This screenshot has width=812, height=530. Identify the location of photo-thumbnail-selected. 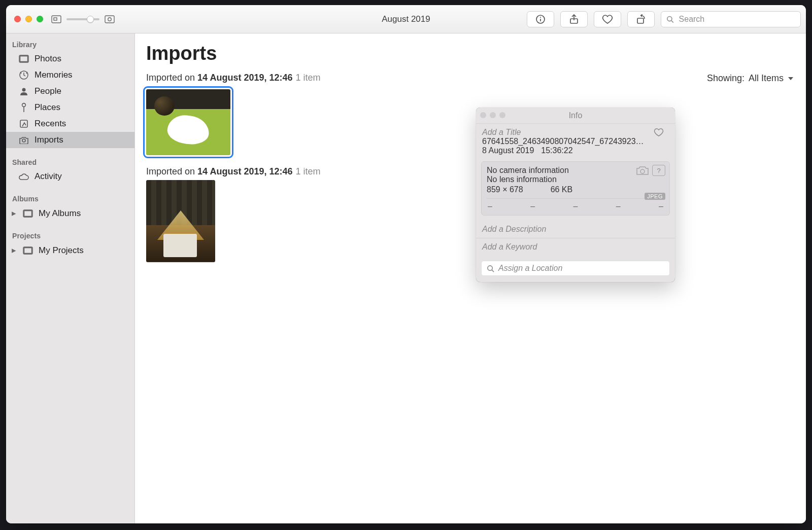
(188, 122).